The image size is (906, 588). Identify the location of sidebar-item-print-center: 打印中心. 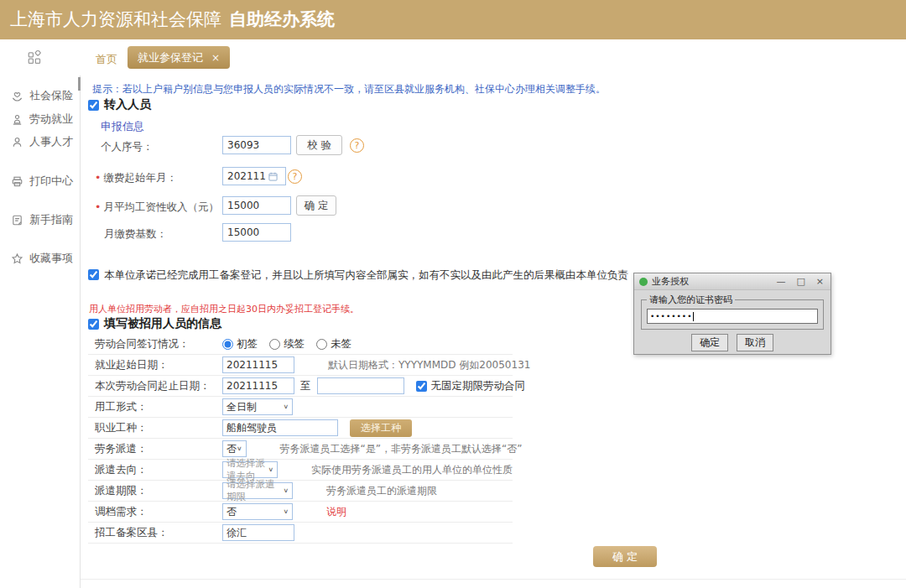
(42, 181).